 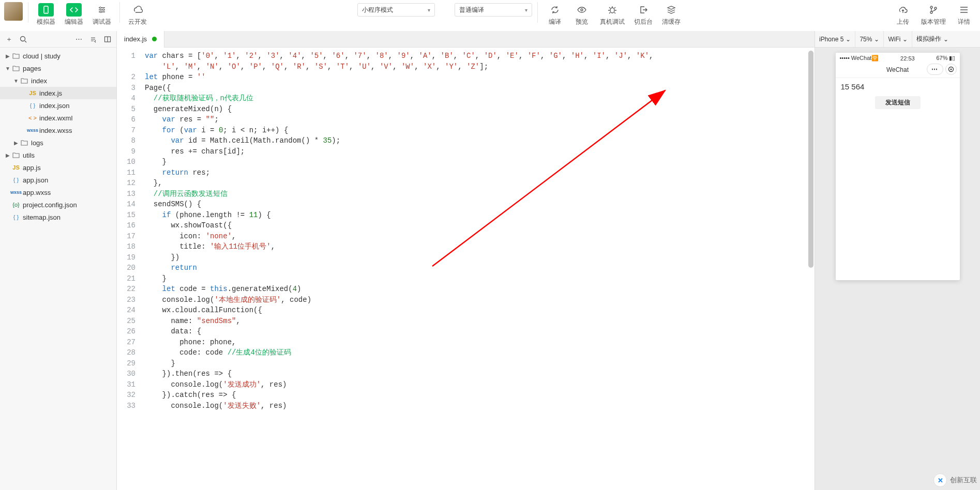 I want to click on tree-label: pages, so click(x=32, y=68).